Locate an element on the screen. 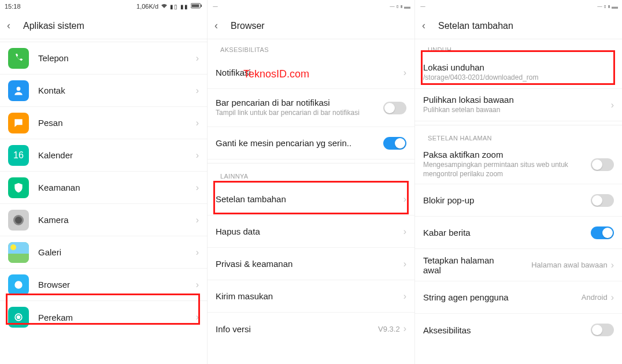 The image size is (622, 364). list-item-galeri: Galeri › is located at coordinates (103, 252).